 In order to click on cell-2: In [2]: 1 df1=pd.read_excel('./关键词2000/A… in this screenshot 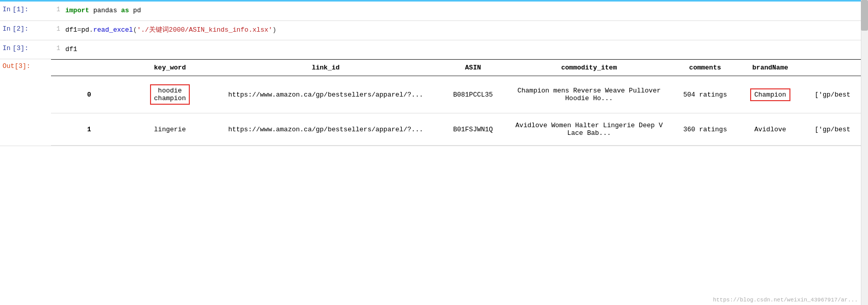, I will do `click(434, 31)`.